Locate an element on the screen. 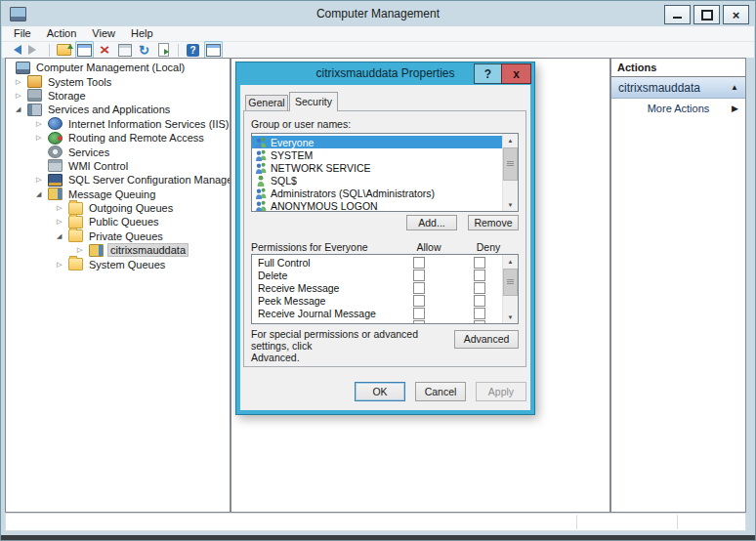 Image resolution: width=756 pixels, height=541 pixels. list-item-anonymous-logon: ANONYMOUS LOGON is located at coordinates (377, 205).